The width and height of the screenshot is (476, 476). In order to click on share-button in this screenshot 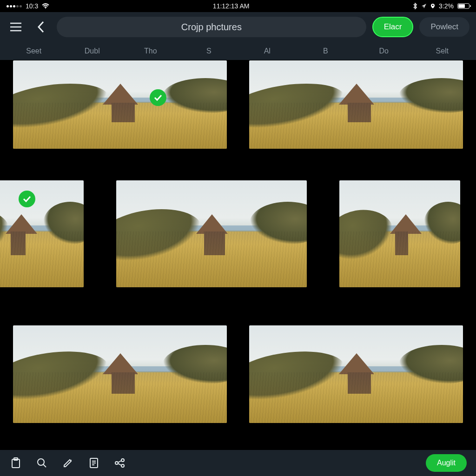, I will do `click(120, 463)`.